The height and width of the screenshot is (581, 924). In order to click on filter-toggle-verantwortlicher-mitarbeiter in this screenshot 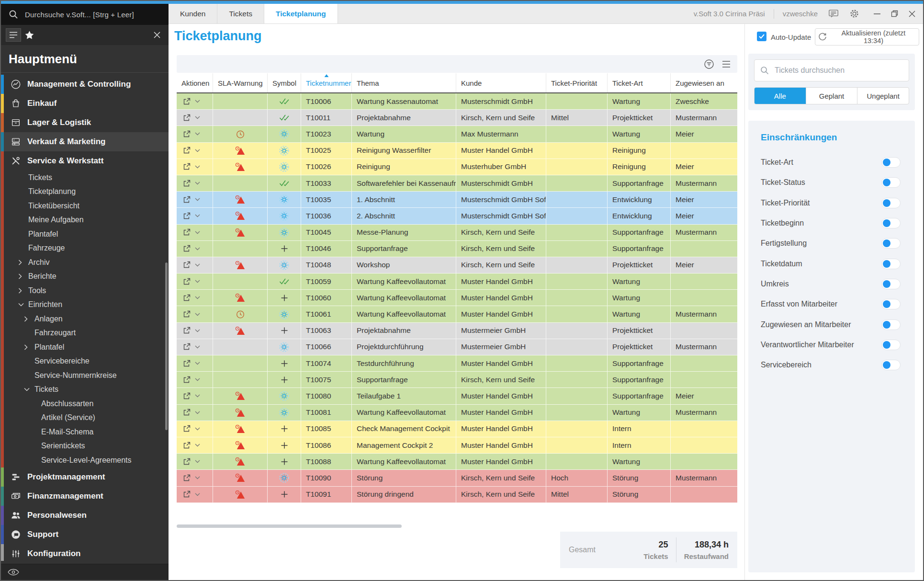, I will do `click(891, 345)`.